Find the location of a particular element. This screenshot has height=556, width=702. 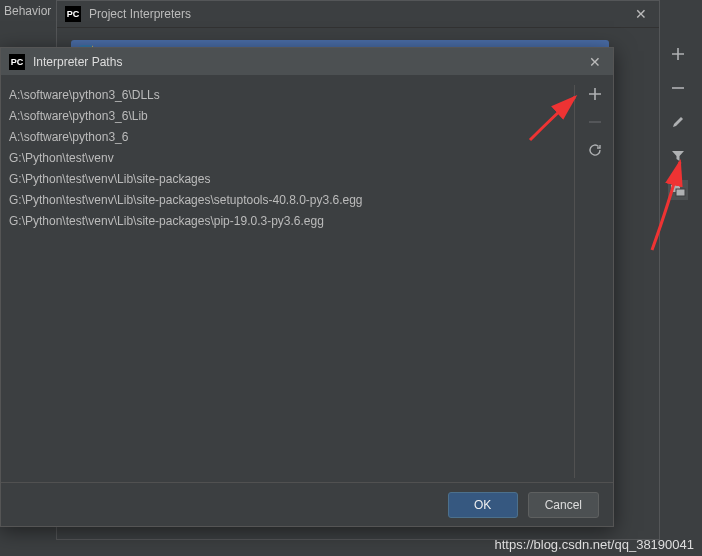

watermark: https://blog.csdn.net/qq_38190041 is located at coordinates (595, 544).